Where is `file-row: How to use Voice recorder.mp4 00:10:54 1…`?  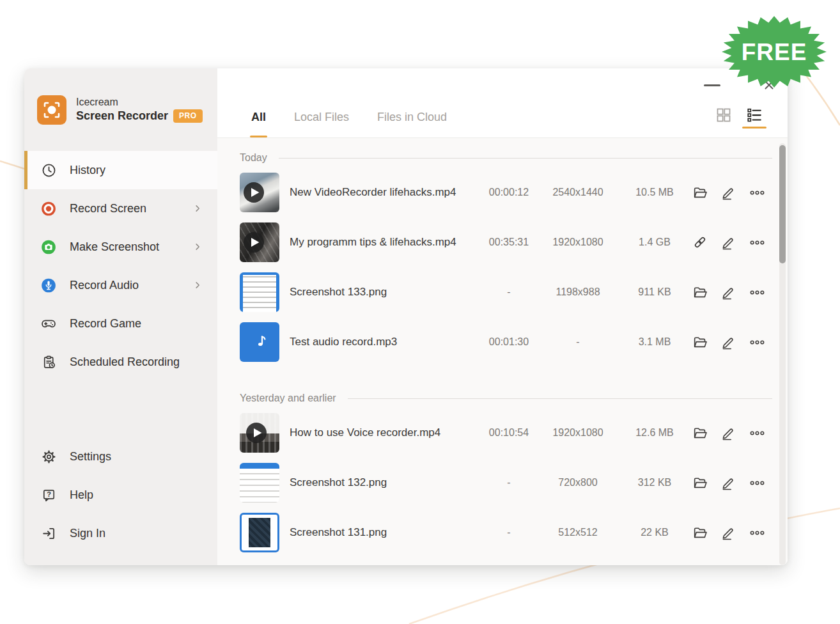 file-row: How to use Voice recorder.mp4 00:10:54 1… is located at coordinates (502, 433).